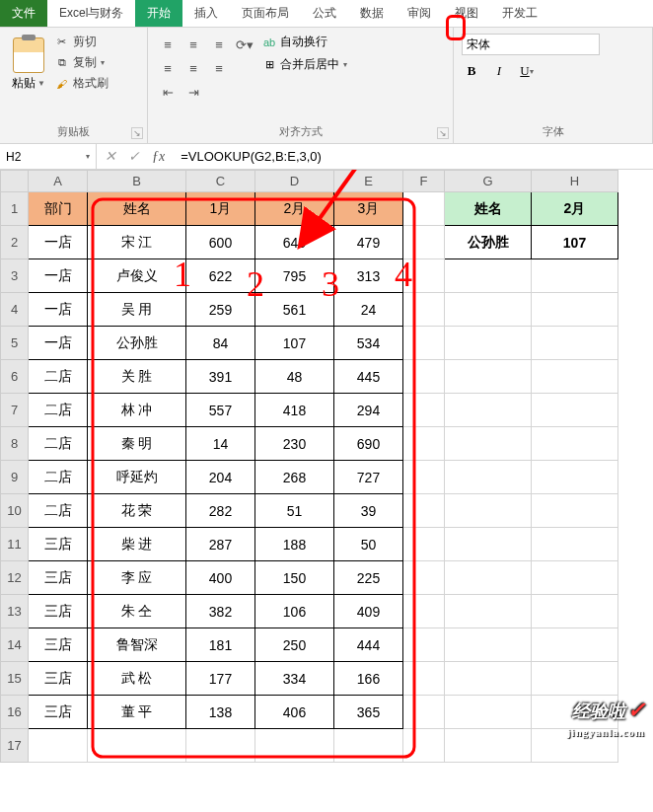 Image resolution: width=653 pixels, height=812 pixels. What do you see at coordinates (369, 511) in the screenshot?
I see `cell: 39` at bounding box center [369, 511].